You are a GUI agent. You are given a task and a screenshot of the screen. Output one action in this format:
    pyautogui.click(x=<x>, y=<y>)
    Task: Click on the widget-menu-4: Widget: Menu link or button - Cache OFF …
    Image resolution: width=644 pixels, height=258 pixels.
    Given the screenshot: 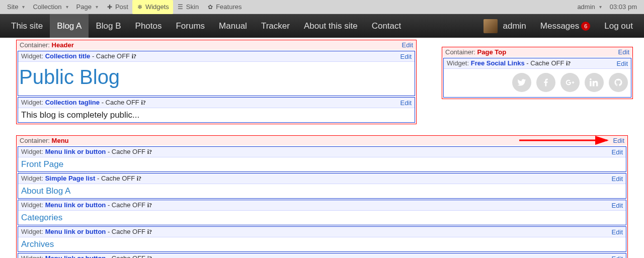 What is the action you would take?
    pyautogui.click(x=322, y=255)
    